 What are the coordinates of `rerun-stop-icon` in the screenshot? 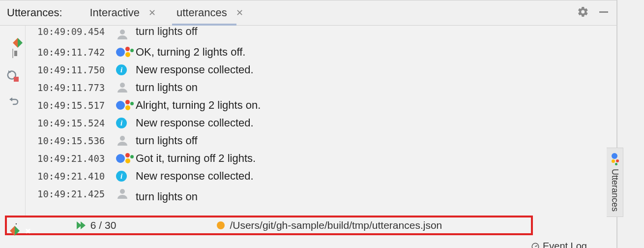 It's located at (13, 77).